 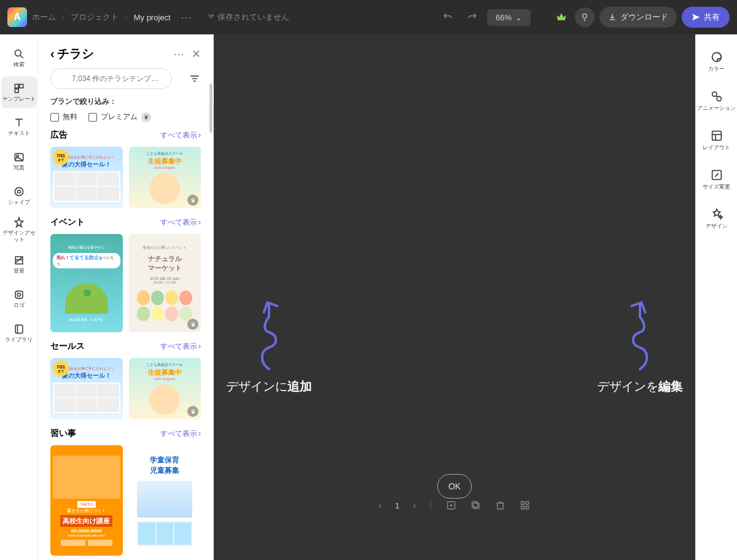 I want to click on ok-button: OK, so click(x=454, y=486).